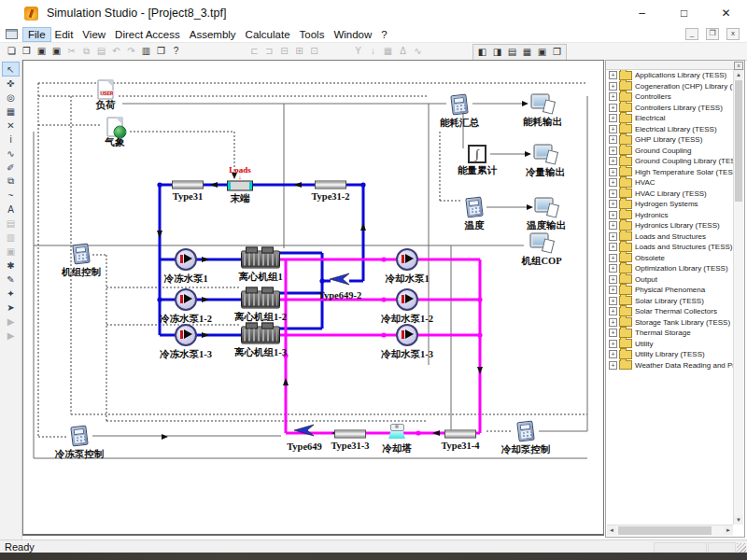  What do you see at coordinates (728, 530) in the screenshot?
I see `scroll-right-icon: ►` at bounding box center [728, 530].